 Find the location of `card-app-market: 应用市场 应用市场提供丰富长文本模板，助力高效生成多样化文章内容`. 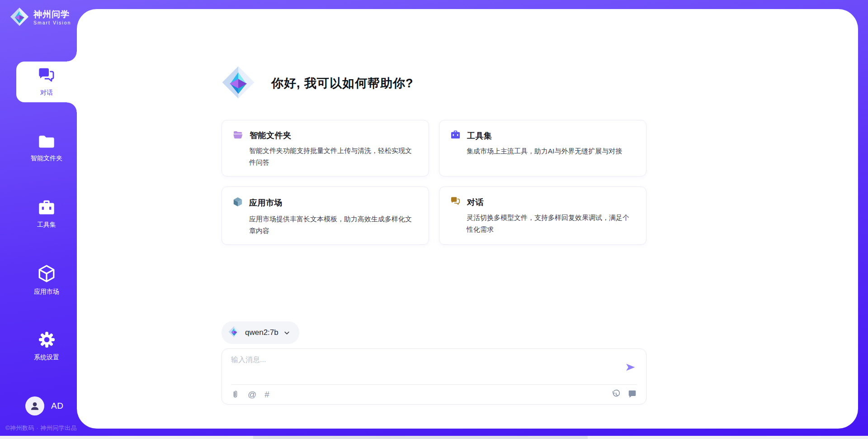

card-app-market: 应用市场 应用市场提供丰富长文本模板，助力高效生成多样化文章内容 is located at coordinates (326, 215).